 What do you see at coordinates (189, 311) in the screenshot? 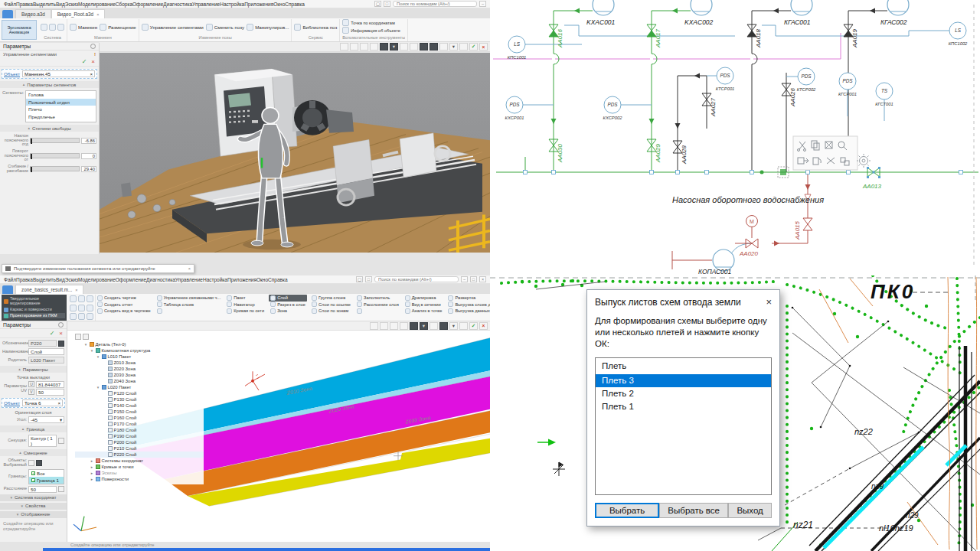
I see `ribbon-button` at bounding box center [189, 311].